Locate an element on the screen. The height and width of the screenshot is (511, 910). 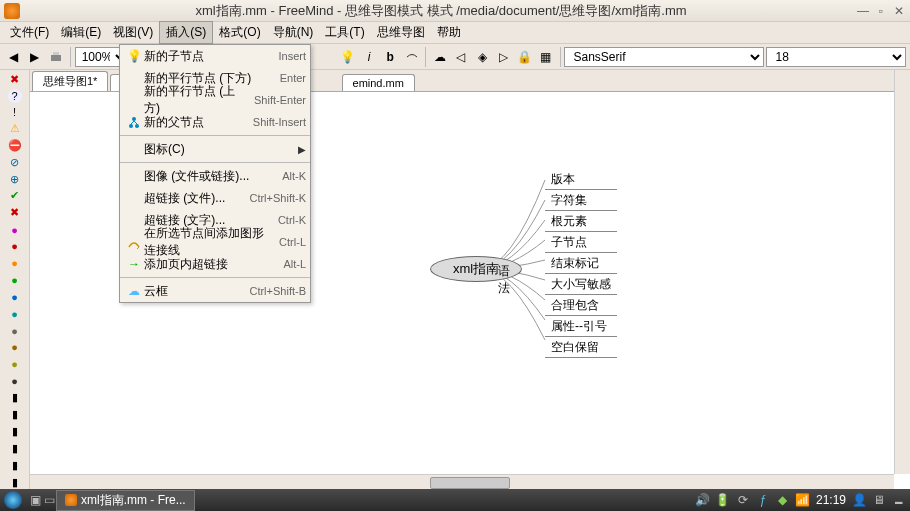
exclaim-icon: ! is located at coordinates (15, 112).